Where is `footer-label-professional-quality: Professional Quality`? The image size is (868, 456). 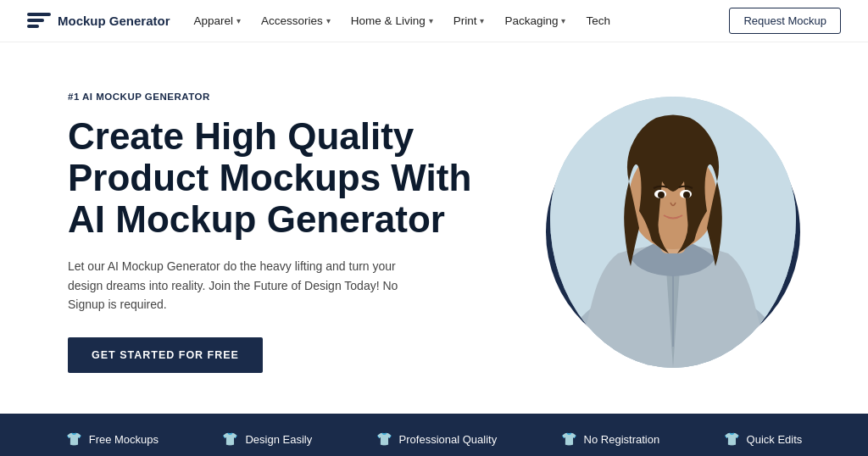
footer-label-professional-quality: Professional Quality is located at coordinates (448, 439).